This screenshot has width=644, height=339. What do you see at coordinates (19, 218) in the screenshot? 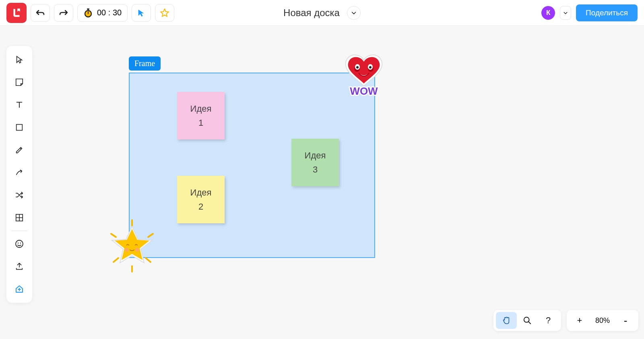
I see `templates-tool` at bounding box center [19, 218].